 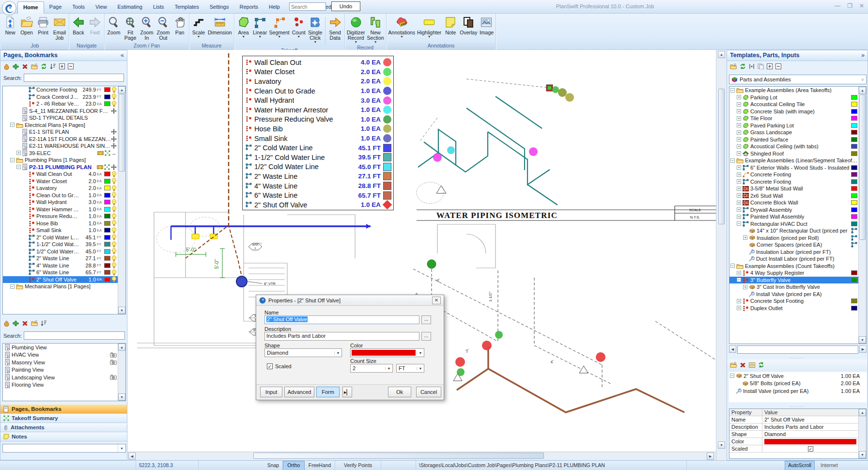 I want to click on tree-item: SD-1 TYPICAL DETAILS, so click(x=60, y=118).